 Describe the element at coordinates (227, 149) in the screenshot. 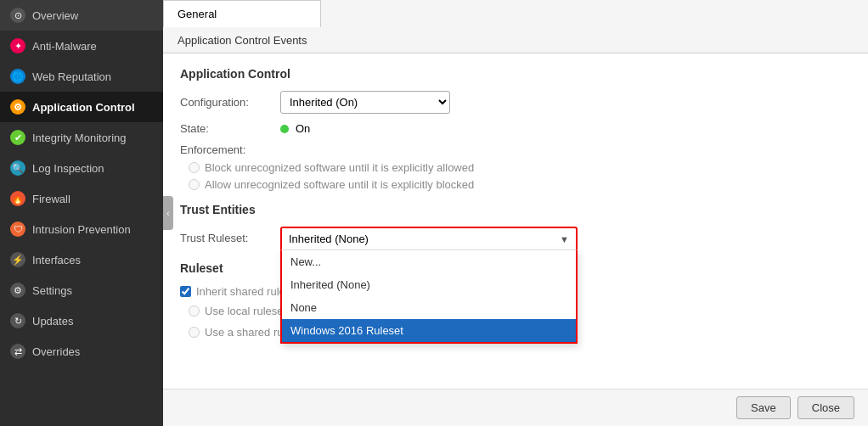

I see `enforcement-label: Enforcement:` at that location.